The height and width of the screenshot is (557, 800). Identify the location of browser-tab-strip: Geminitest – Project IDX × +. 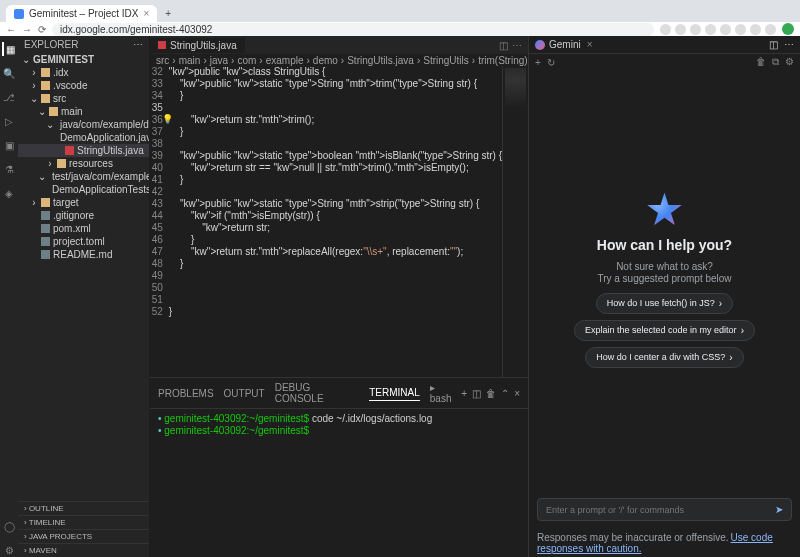
(400, 11).